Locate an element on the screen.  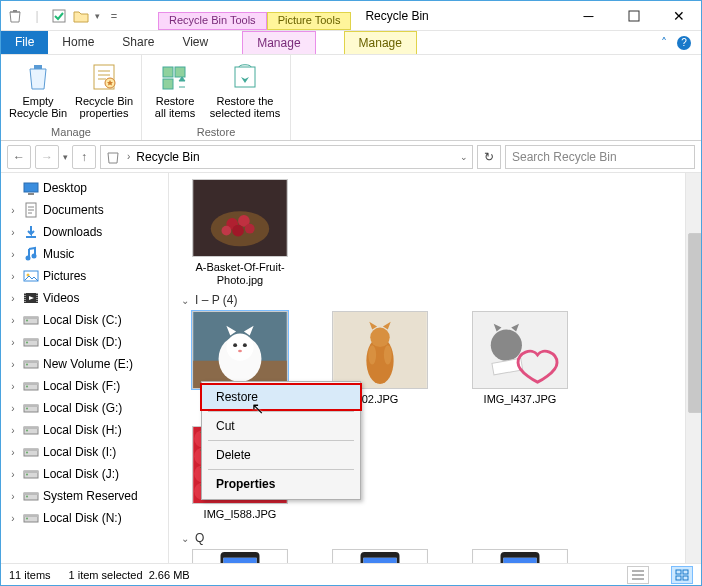
file-thumbnail is located at coordinates (240, 350).